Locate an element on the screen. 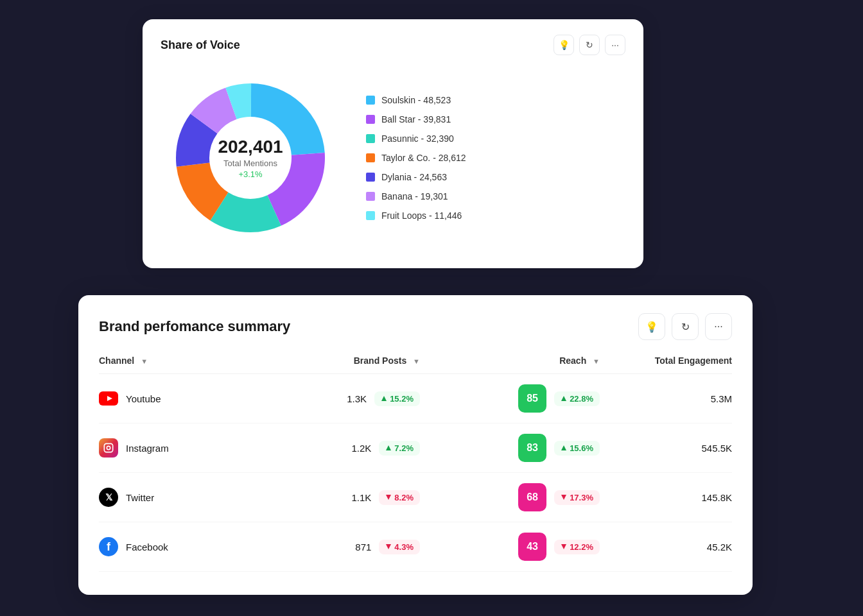 This screenshot has width=863, height=616. reach-cell: 68 17.3% is located at coordinates (510, 497).